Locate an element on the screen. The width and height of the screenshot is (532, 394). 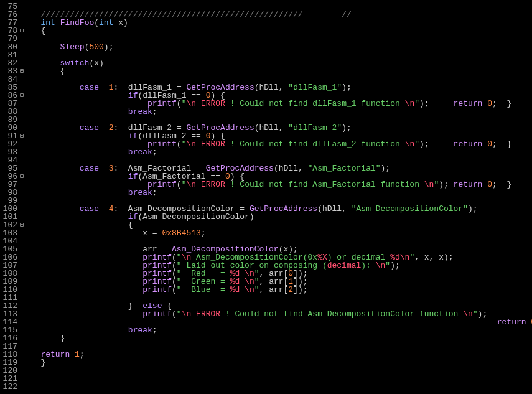
code-line: 116 } is located at coordinates (266, 339).